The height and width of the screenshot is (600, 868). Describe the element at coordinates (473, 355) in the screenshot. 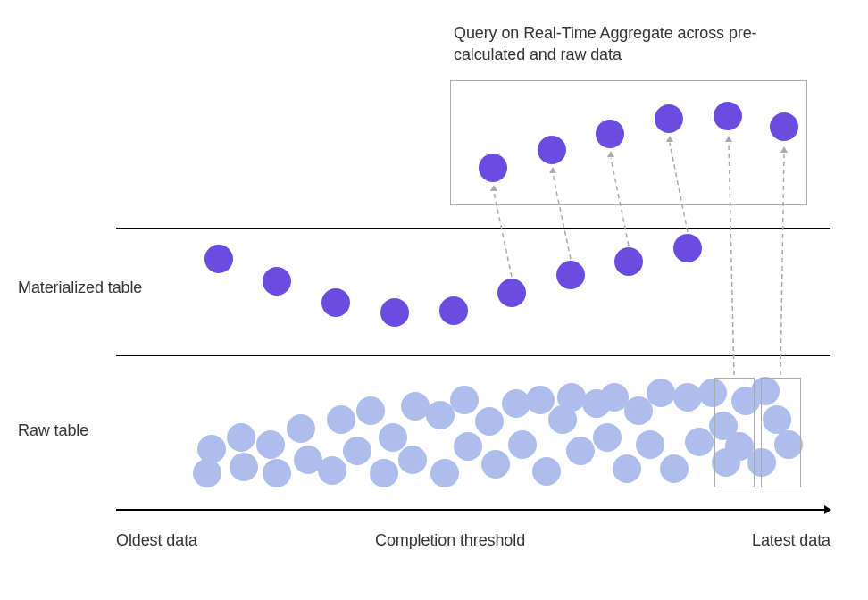

I see `divider-mid` at that location.